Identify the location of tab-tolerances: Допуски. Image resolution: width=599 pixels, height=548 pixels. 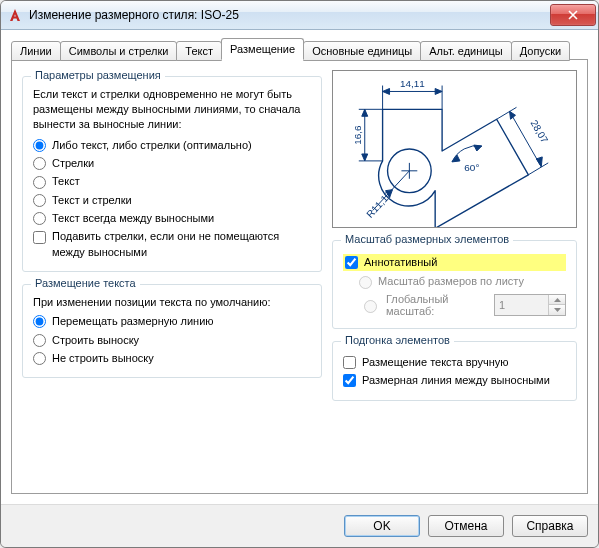
(540, 51).